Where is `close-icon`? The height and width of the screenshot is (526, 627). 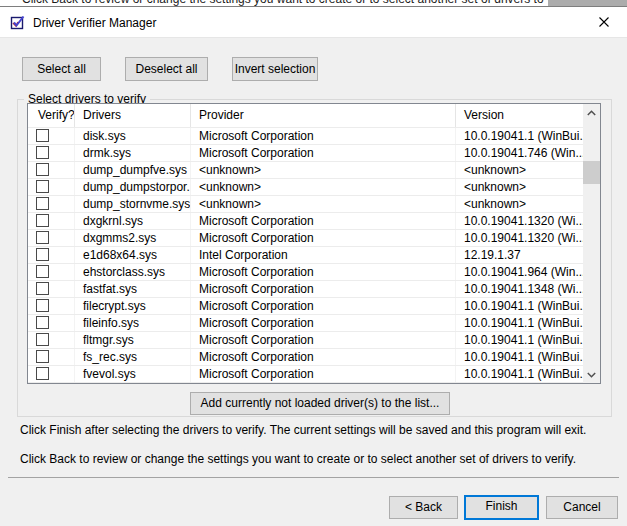 close-icon is located at coordinates (604, 22).